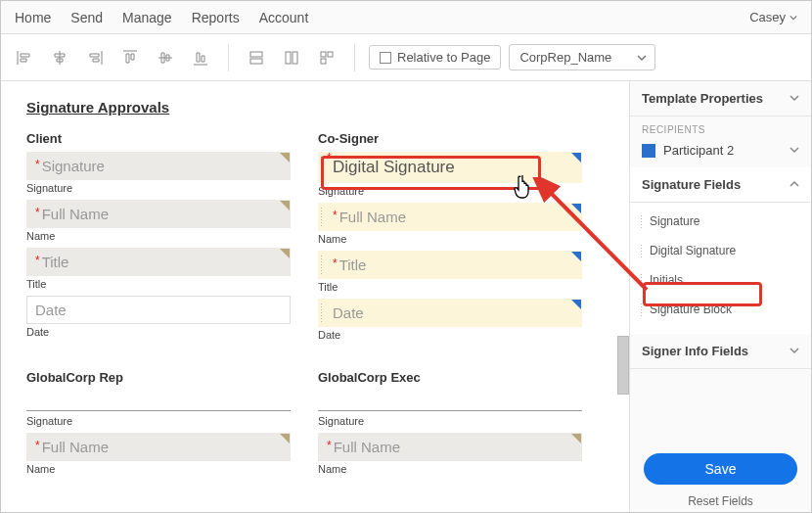  Describe the element at coordinates (284, 18) in the screenshot. I see `nav-account: Account` at that location.